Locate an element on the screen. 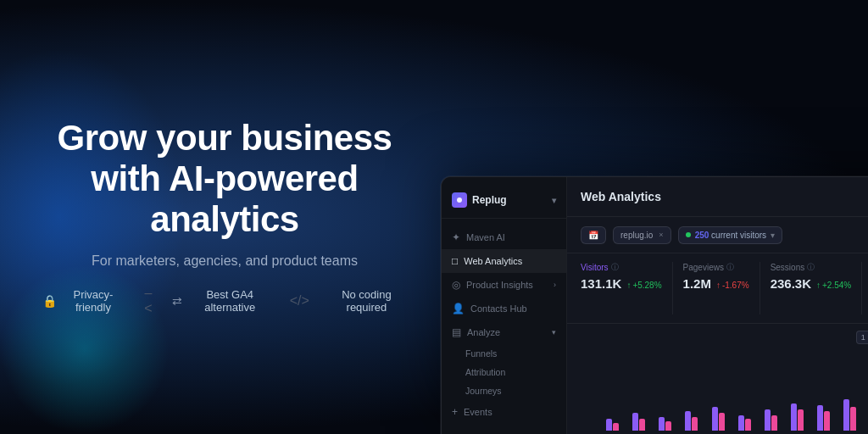 This screenshot has width=868, height=434. sidebar-item-product-insights: ◎ Product Insights › is located at coordinates (504, 285).